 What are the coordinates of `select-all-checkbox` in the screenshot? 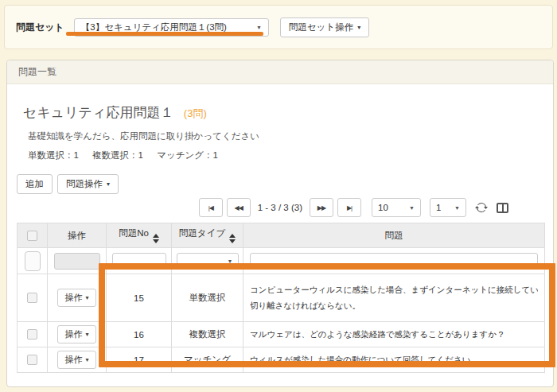 It's located at (32, 235).